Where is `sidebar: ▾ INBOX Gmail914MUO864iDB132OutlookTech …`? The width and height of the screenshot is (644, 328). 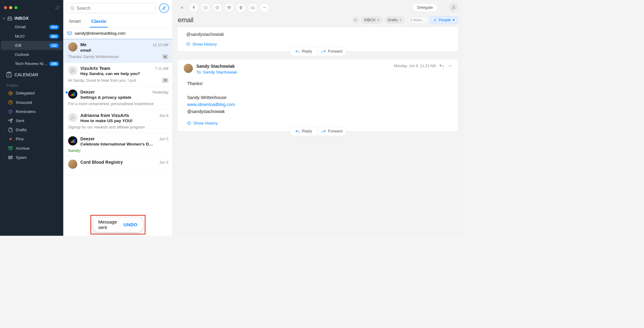 sidebar: ▾ INBOX Gmail914MUO864iDB132OutlookTech … is located at coordinates (32, 118).